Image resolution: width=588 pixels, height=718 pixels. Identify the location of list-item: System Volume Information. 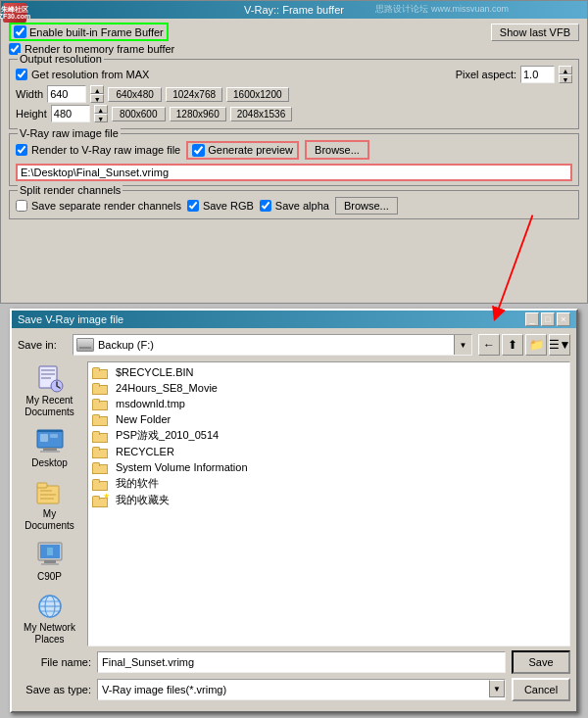
(329, 467).